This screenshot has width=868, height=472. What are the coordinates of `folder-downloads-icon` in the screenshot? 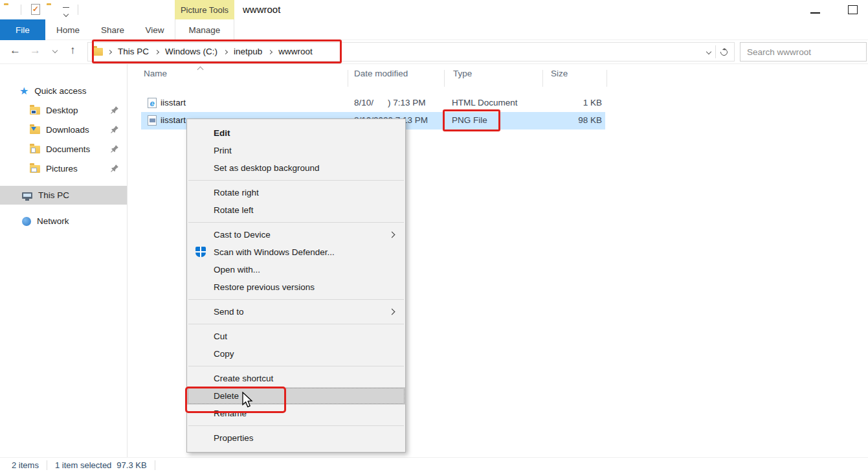 It's located at (35, 130).